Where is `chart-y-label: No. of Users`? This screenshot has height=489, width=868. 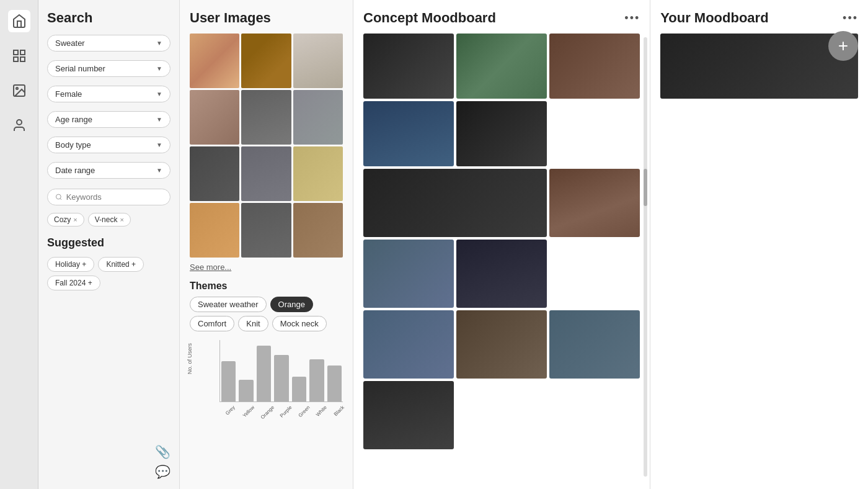
chart-y-label: No. of Users is located at coordinates (190, 359).